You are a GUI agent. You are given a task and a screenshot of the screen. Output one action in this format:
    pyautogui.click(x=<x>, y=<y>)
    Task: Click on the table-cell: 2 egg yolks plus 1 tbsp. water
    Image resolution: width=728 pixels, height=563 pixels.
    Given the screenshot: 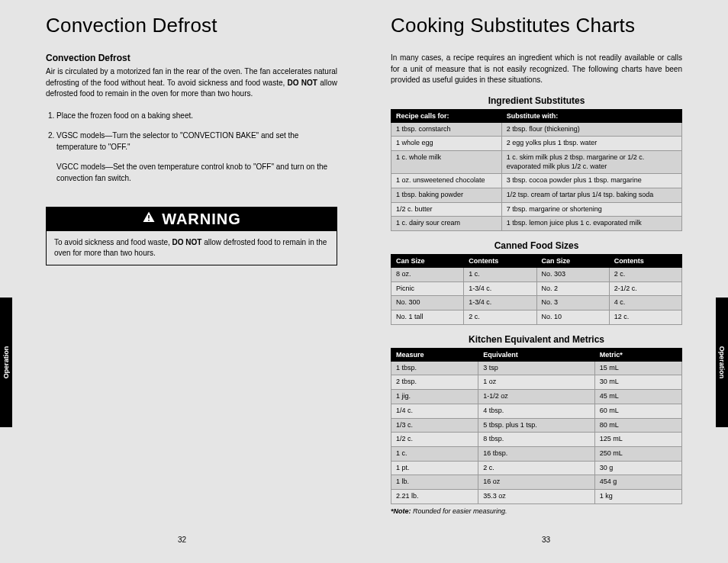 What is the action you would take?
    pyautogui.click(x=591, y=143)
    